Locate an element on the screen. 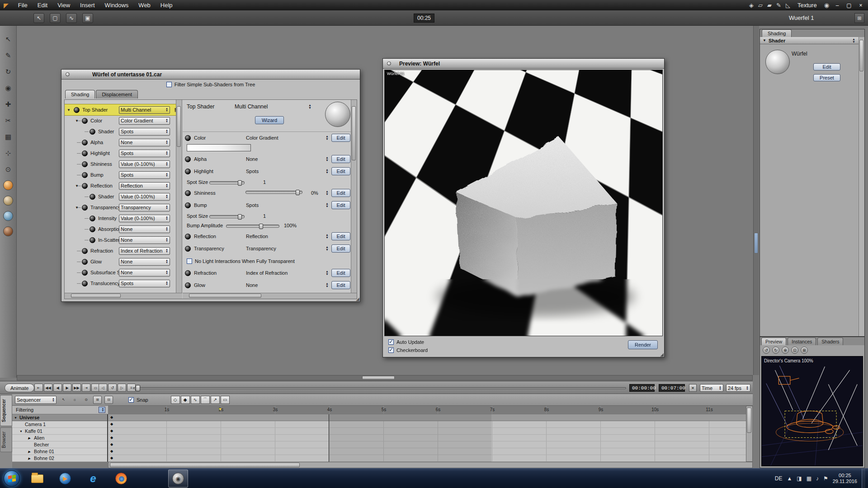 This screenshot has width=868, height=488. animate-button: Animate is located at coordinates (19, 388).